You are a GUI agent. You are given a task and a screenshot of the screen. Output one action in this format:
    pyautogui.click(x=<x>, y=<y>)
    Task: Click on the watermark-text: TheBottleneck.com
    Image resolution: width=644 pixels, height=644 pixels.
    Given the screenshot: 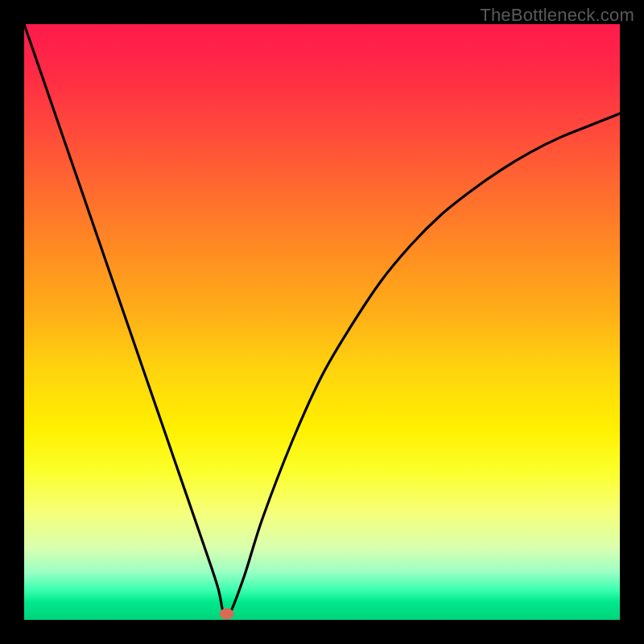 What is the action you would take?
    pyautogui.click(x=557, y=15)
    